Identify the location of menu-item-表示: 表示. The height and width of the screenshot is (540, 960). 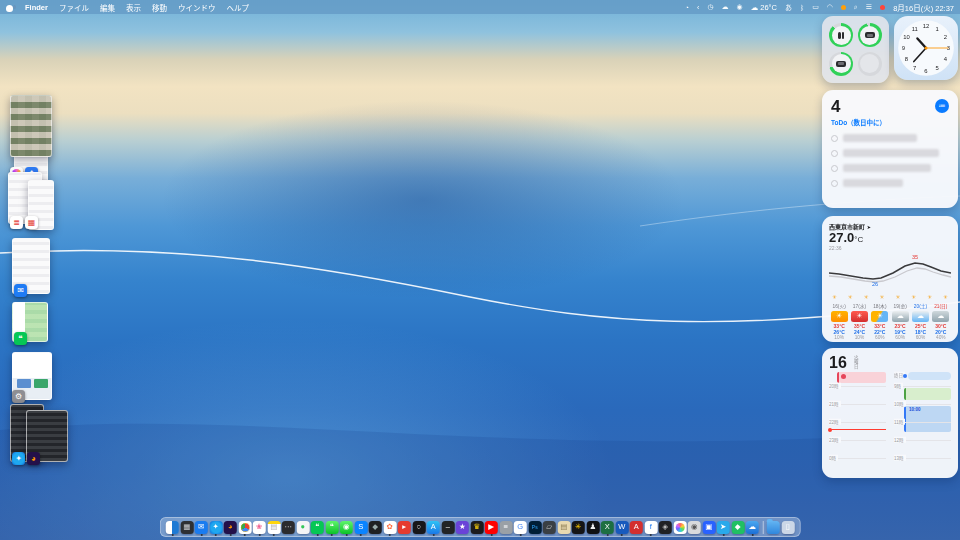
(134, 8).